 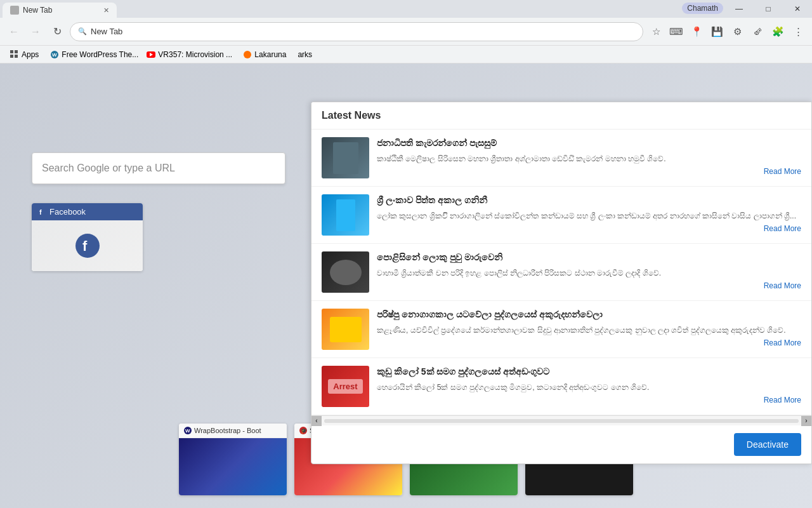 What do you see at coordinates (589, 343) in the screenshot?
I see `news-read-more-4: Read More` at bounding box center [589, 343].